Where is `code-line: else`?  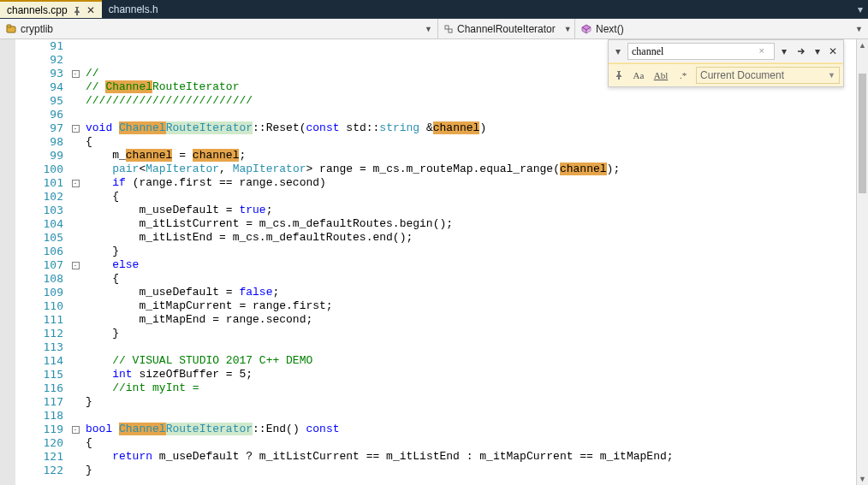
code-line: else is located at coordinates (471, 265).